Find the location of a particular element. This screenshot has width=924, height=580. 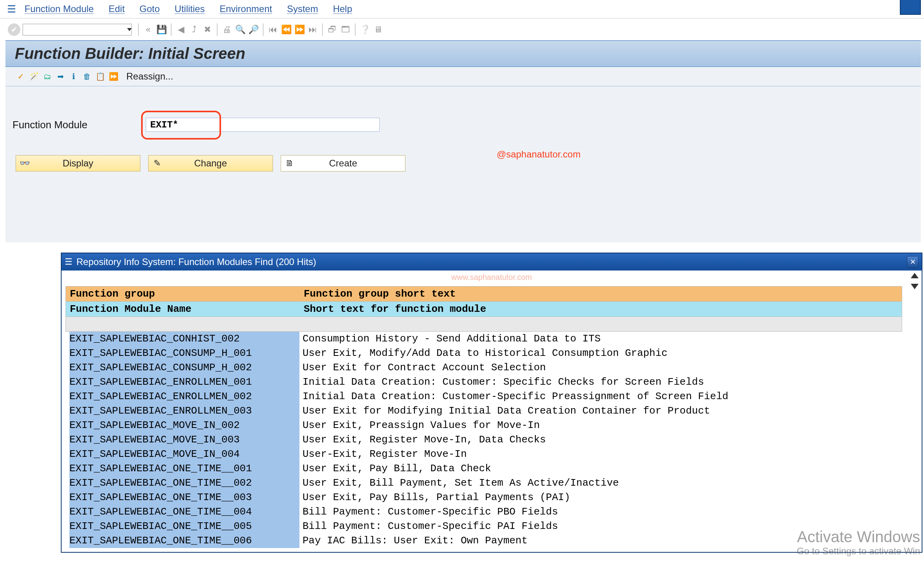

first-page-icon: ⏮ is located at coordinates (273, 30).